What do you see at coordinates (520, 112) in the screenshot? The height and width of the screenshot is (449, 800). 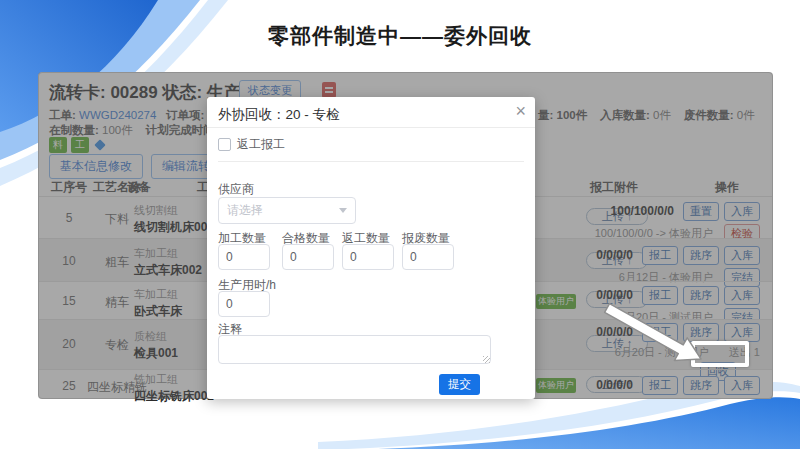 I see `close-icon: ×` at bounding box center [520, 112].